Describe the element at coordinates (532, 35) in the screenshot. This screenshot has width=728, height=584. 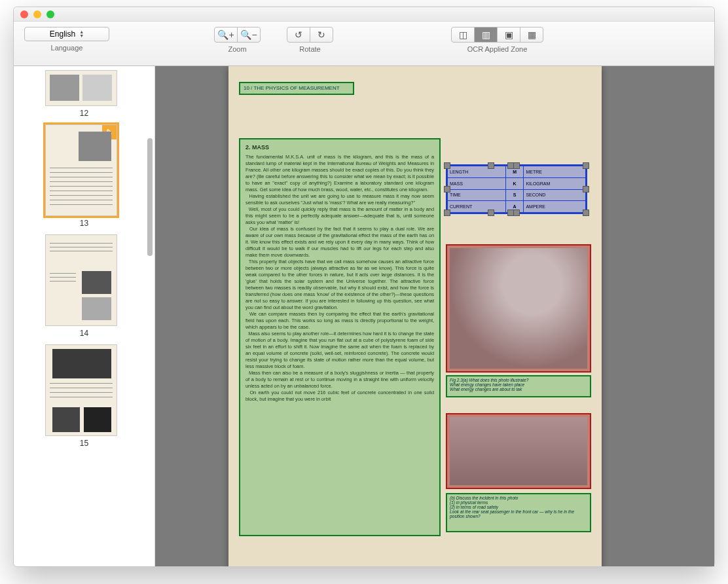
I see `ocr-zone-tool-4: ▦` at that location.